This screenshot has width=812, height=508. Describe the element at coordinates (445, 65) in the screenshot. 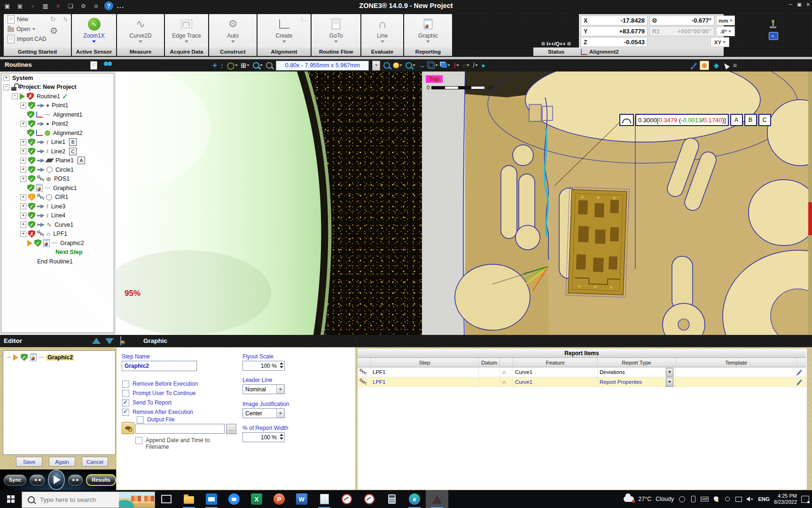

I see `solid-model-icon` at that location.